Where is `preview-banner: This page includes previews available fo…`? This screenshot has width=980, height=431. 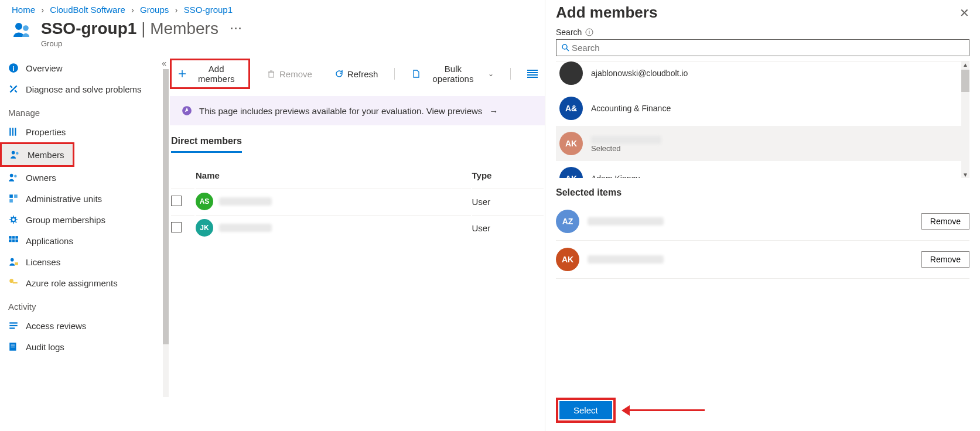 preview-banner: This page includes previews available fo… is located at coordinates (357, 111).